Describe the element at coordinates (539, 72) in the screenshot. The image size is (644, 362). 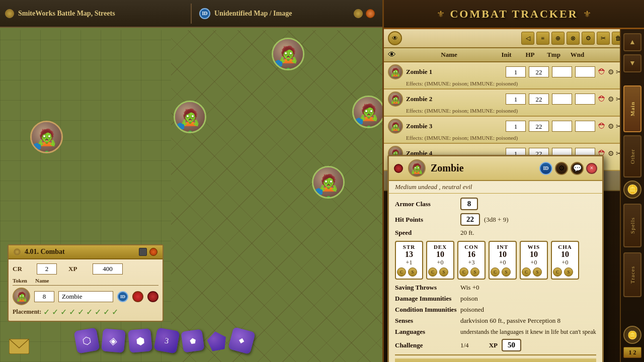
I see `combatant-hp-0: 22` at that location.